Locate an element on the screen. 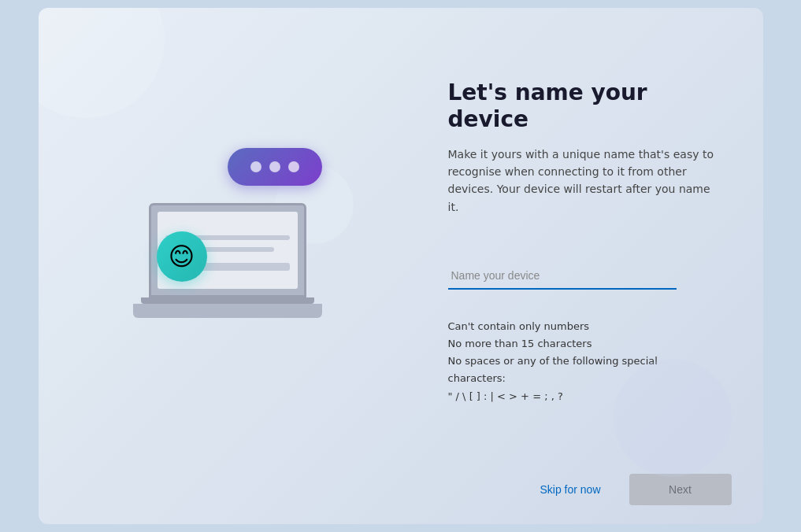 Image resolution: width=801 pixels, height=532 pixels. illustration-wrapper: 😊 is located at coordinates (228, 235).